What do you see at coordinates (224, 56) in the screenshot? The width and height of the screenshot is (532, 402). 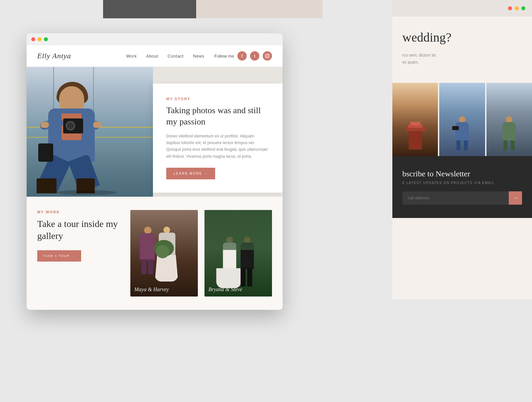 I see `follow-label: Follow me` at bounding box center [224, 56].